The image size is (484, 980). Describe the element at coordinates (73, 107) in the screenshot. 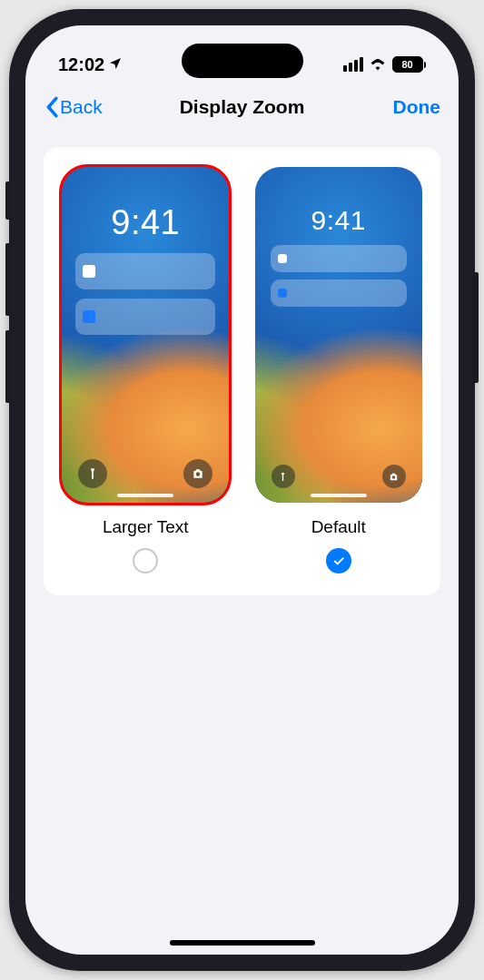

I see `back-button: Back` at that location.